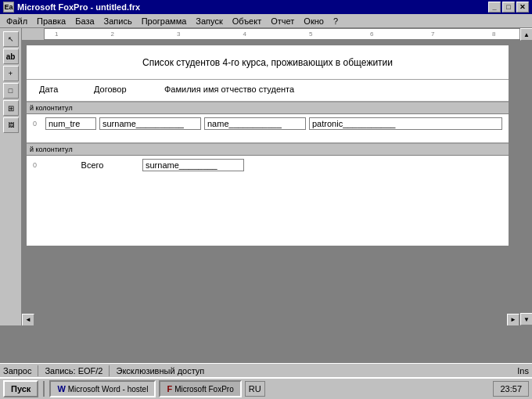 This screenshot has height=399, width=532. Describe the element at coordinates (511, 389) in the screenshot. I see `taskbar-clock: 23:57` at that location.